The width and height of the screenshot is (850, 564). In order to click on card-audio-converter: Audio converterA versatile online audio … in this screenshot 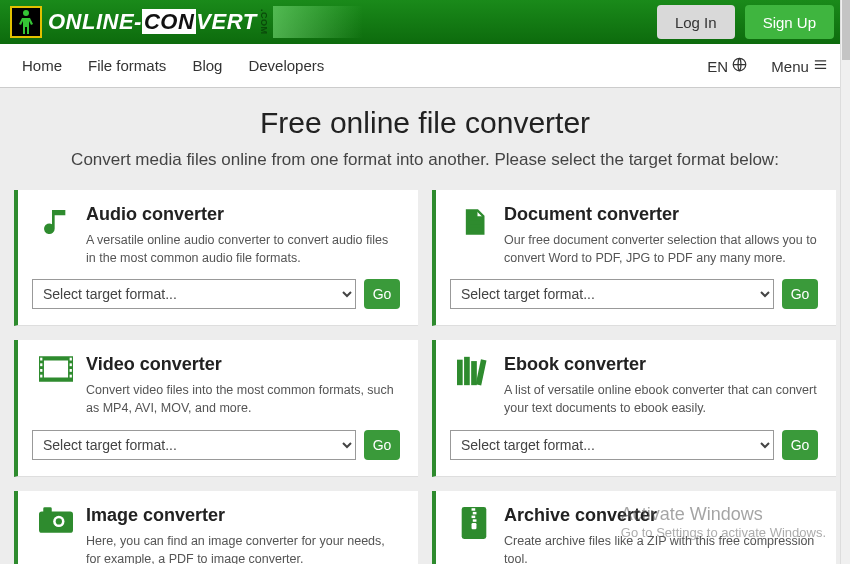, I will do `click(216, 258)`.